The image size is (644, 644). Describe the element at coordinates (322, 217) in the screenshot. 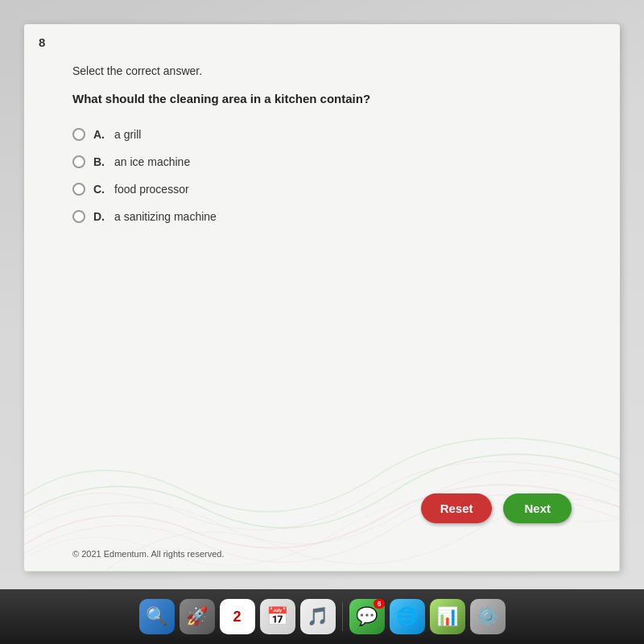

I see `option-d: D. a sanitizing machine` at that location.